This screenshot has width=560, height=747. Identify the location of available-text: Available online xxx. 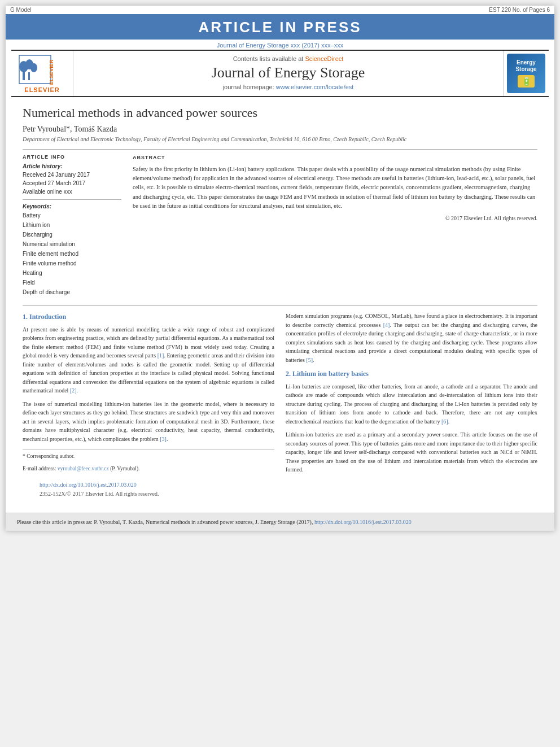
(72, 192).